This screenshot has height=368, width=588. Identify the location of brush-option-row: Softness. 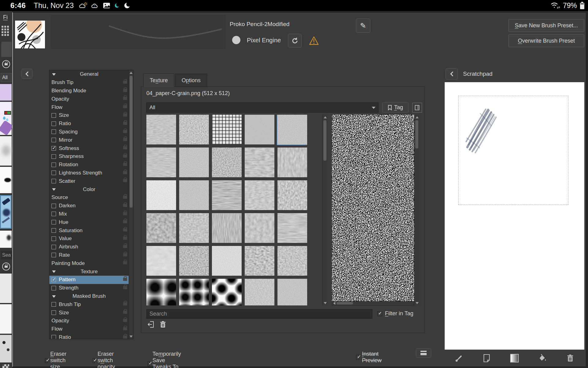
(89, 148).